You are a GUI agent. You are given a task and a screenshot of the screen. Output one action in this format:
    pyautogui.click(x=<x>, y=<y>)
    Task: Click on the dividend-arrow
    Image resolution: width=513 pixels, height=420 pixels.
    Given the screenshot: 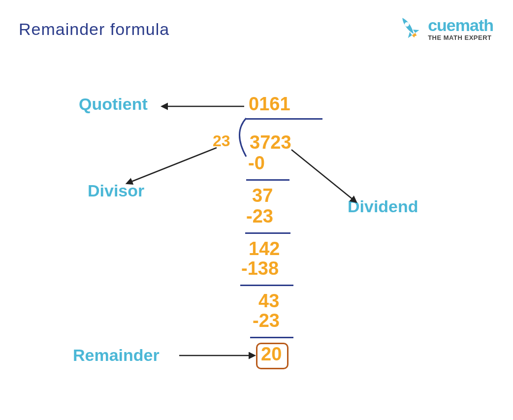 What is the action you would take?
    pyautogui.click(x=334, y=182)
    